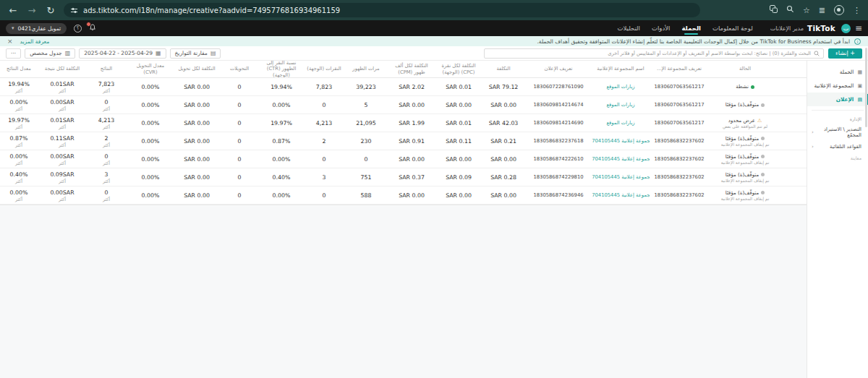 The height and width of the screenshot is (378, 868). I want to click on learn-more-link: معرفة المزيد, so click(35, 42).